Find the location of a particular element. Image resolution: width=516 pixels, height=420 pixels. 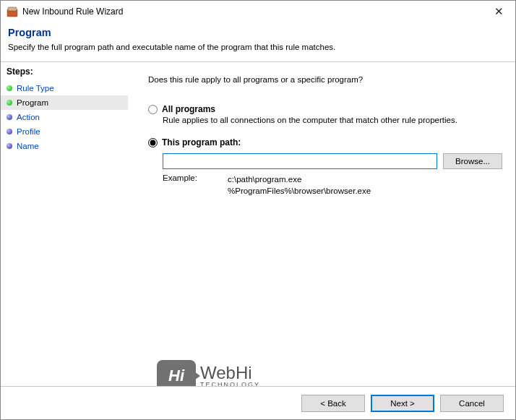

sidebar-item-label: Profile is located at coordinates (29, 132).